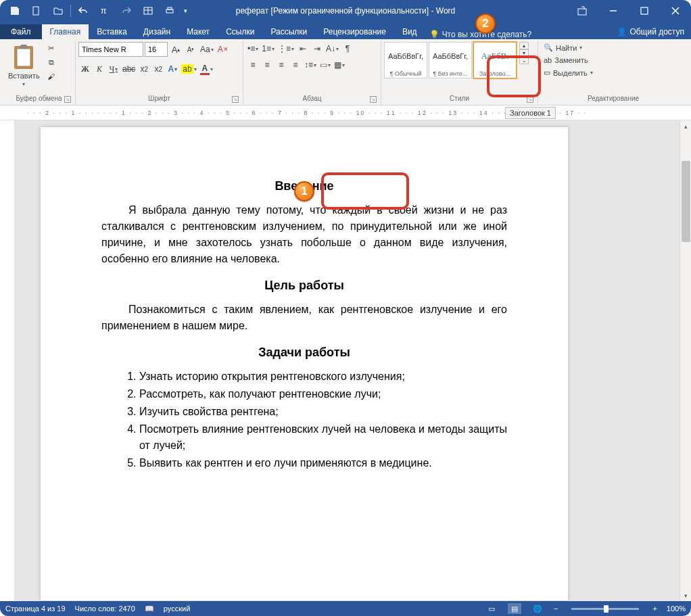  Describe the element at coordinates (346, 113) in the screenshot. I see `horizontal-ruler: · · · 2 · · · 1 · · · · · · · 1 · · · 2 …` at that location.